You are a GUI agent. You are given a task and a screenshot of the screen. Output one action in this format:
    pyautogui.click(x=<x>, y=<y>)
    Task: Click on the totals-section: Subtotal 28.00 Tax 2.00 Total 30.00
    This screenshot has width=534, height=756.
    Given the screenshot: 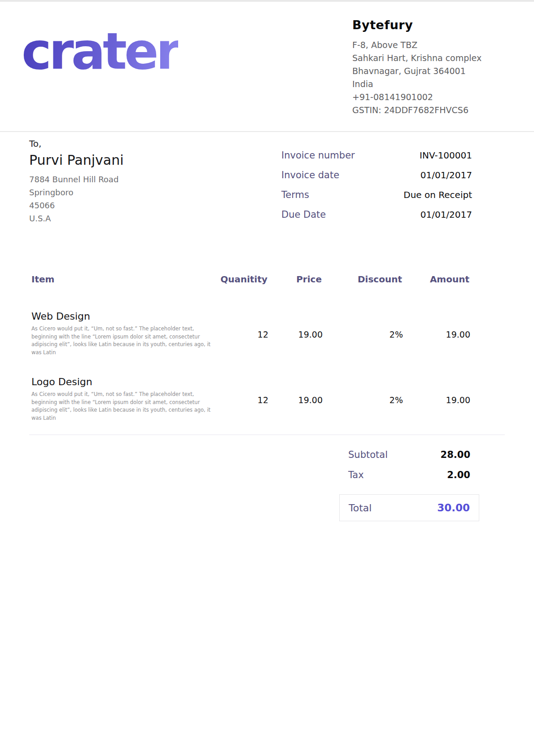 What is the action you would take?
    pyautogui.click(x=409, y=485)
    